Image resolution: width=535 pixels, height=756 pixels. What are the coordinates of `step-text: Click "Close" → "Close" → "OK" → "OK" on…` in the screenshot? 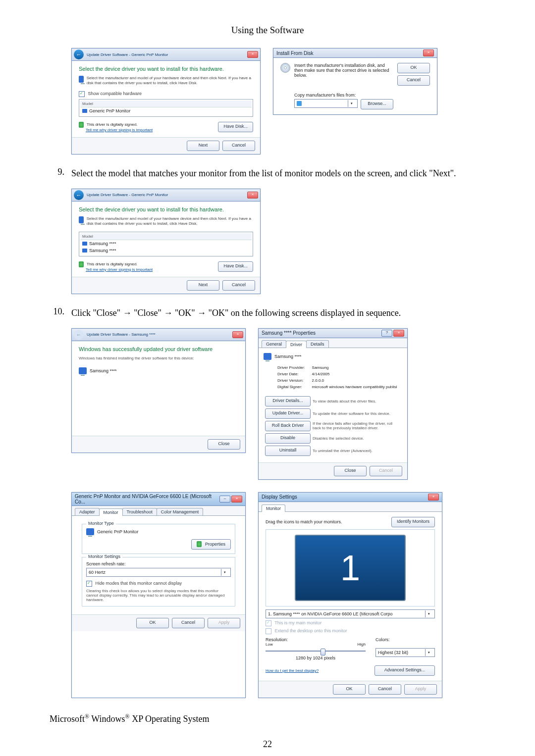 It's located at (278, 313).